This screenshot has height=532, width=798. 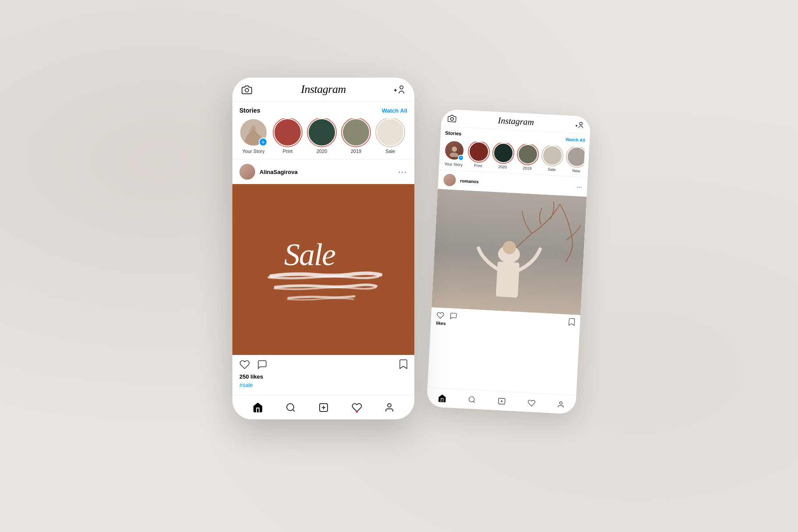 I want to click on plus-badge: +, so click(x=461, y=158).